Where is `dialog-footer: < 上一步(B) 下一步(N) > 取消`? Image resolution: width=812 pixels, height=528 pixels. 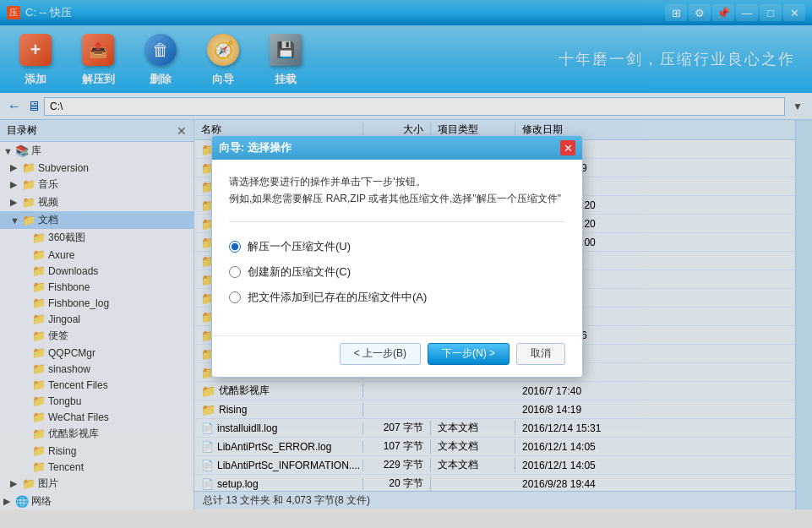 dialog-footer: < 上一步(B) 下一步(N) > 取消 is located at coordinates (397, 357).